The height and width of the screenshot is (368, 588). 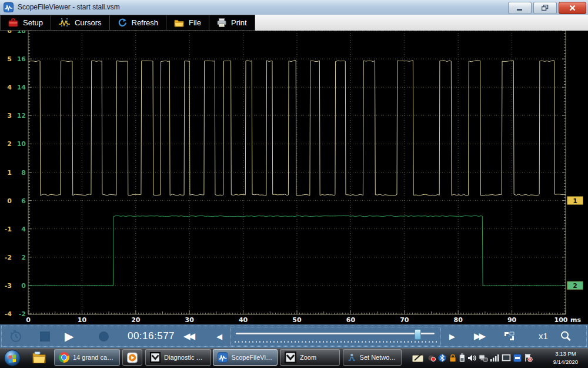 What do you see at coordinates (13, 22) in the screenshot?
I see `toolbox-icon` at bounding box center [13, 22].